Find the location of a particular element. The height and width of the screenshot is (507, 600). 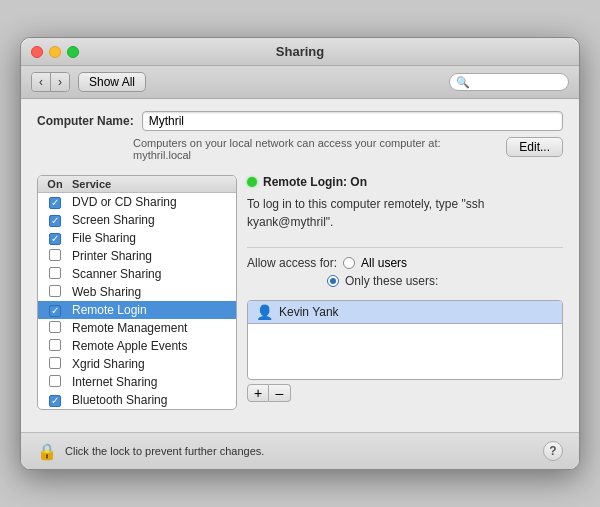

bottom-bar: 🔒 Click the lock to prevent further chan… is located at coordinates (300, 450).